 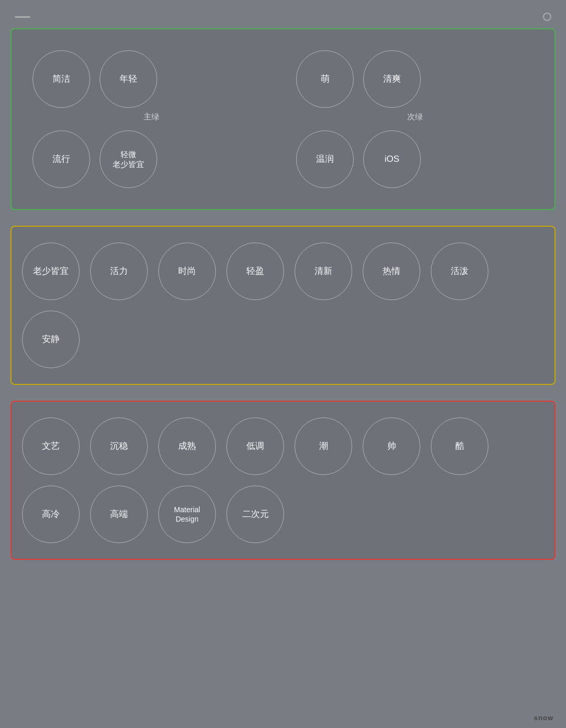 What do you see at coordinates (415, 117) in the screenshot?
I see `label-cilv: 次绿` at bounding box center [415, 117].